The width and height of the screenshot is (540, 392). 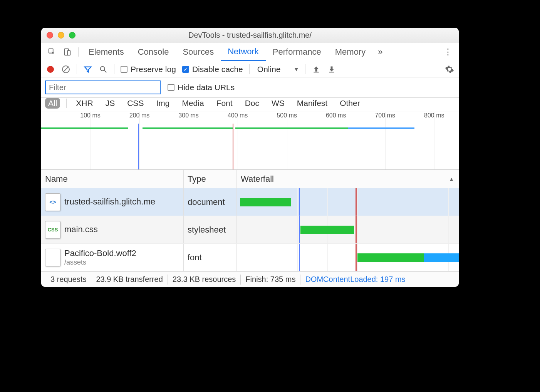 What do you see at coordinates (52, 52) in the screenshot?
I see `inspect-element-icon` at bounding box center [52, 52].